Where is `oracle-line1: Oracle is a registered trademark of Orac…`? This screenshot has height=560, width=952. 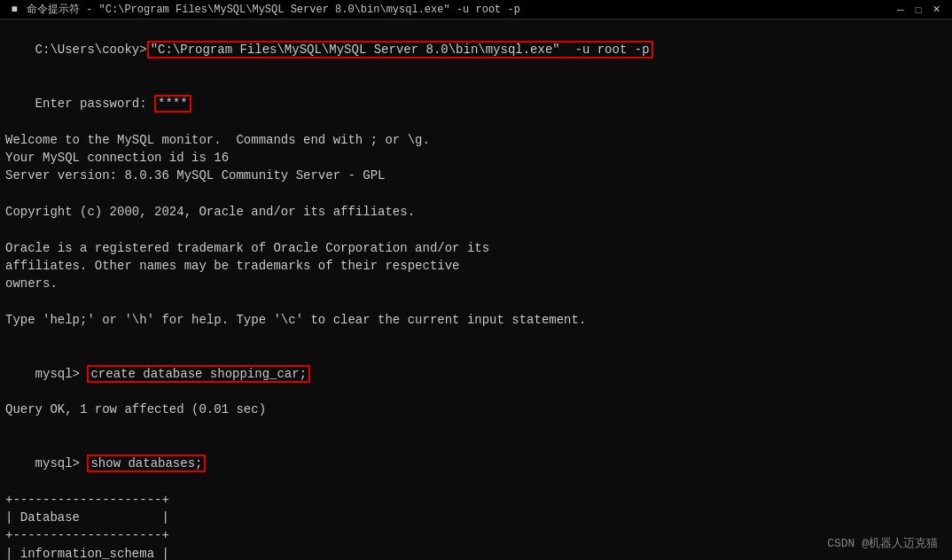
oracle-line1: Oracle is a registered trademark of Orac… is located at coordinates (476, 248).